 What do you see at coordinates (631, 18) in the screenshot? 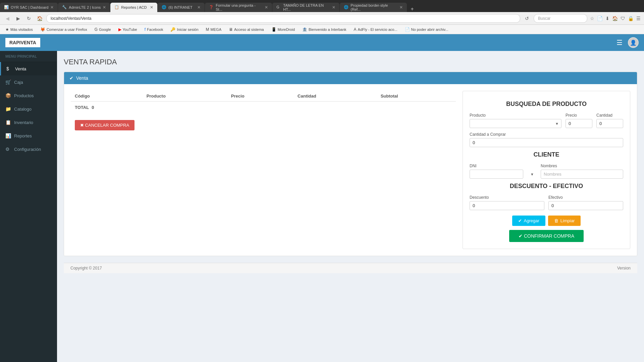
I see `security-icon: 🔒` at bounding box center [631, 18].